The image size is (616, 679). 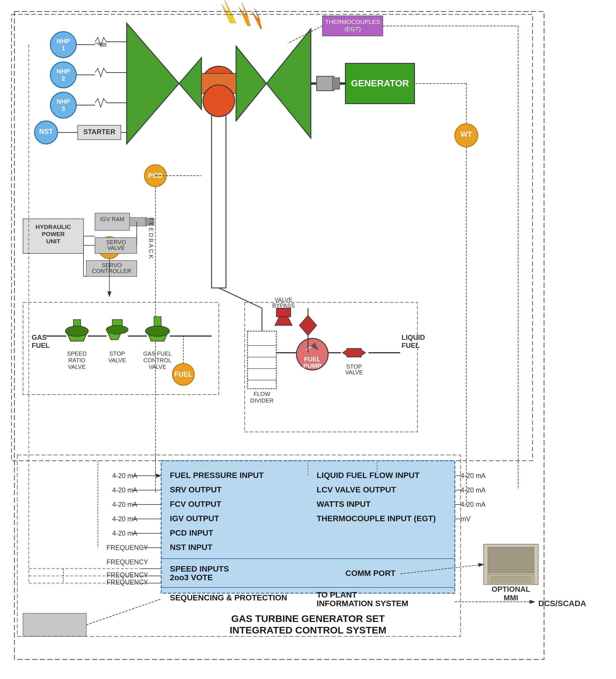 I want to click on svg-text: THERMOCOUPLE INPUT (EGT), so click(x=376, y=519).